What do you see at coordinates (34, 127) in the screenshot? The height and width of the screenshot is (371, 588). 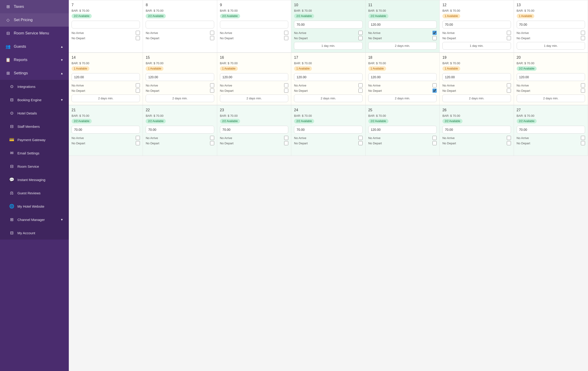 I see `sidebar-item-staff-members: ⊟ Staff Members` at bounding box center [34, 127].